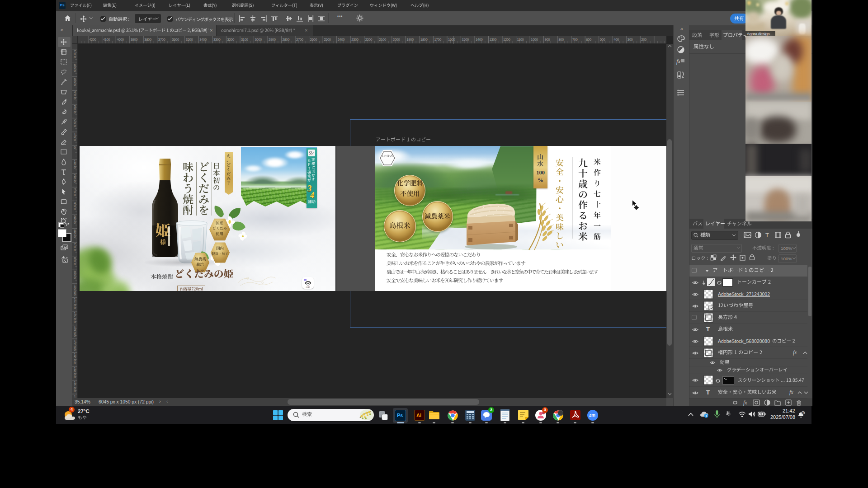  What do you see at coordinates (745, 403) in the screenshot?
I see `svg-text: fx` at bounding box center [745, 403].